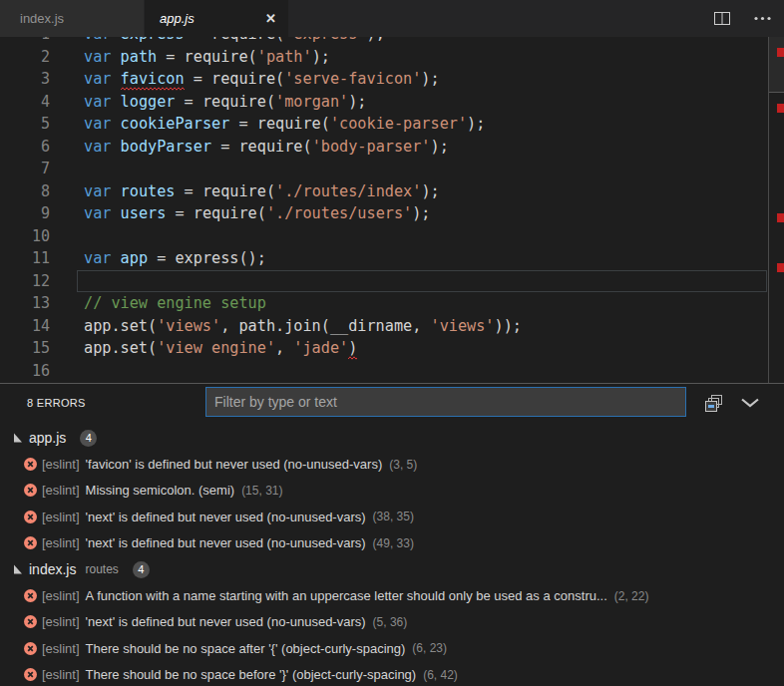  I want to click on error-count-label: 8 ERRORS, so click(56, 403).